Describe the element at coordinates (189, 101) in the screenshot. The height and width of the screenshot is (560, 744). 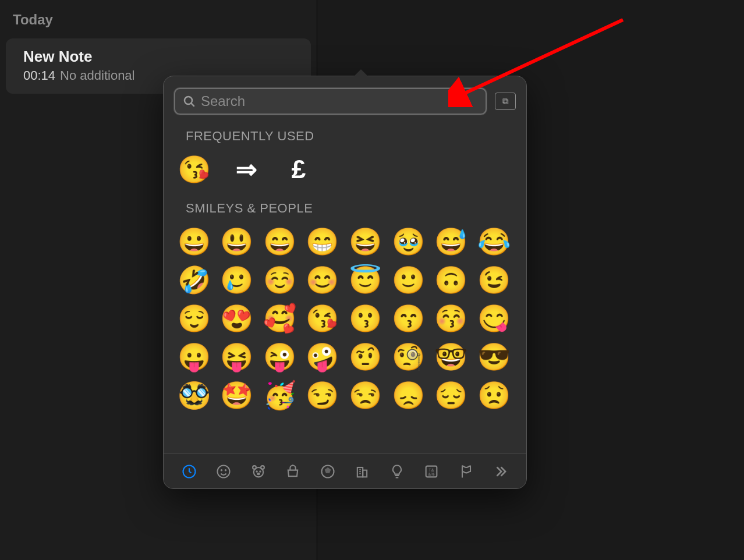
I see `search-icon` at that location.